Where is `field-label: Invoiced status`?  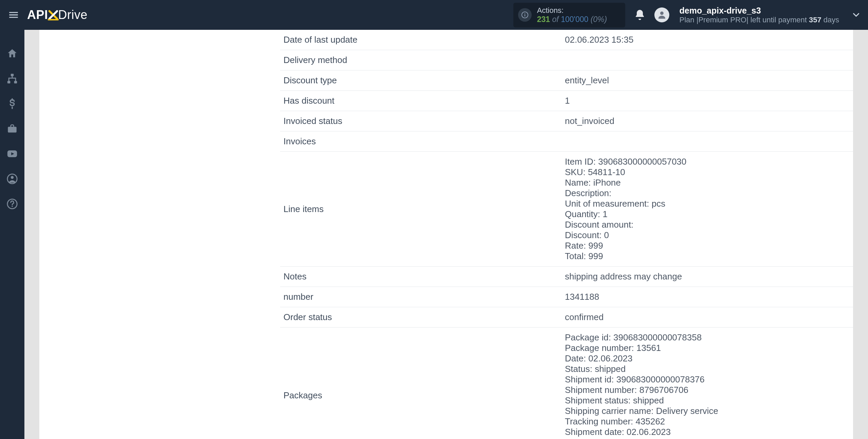
field-label: Invoiced status is located at coordinates (424, 121).